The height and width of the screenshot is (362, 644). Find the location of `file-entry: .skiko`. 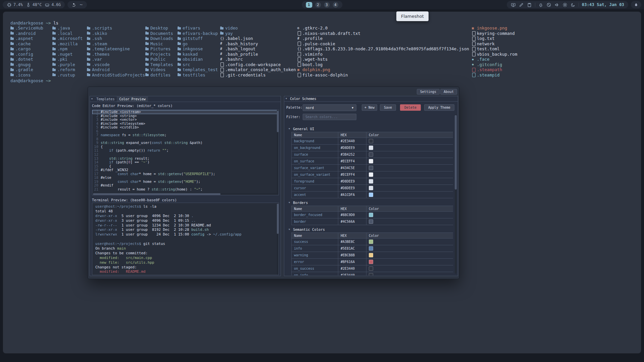

file-entry: .skiko is located at coordinates (116, 34).